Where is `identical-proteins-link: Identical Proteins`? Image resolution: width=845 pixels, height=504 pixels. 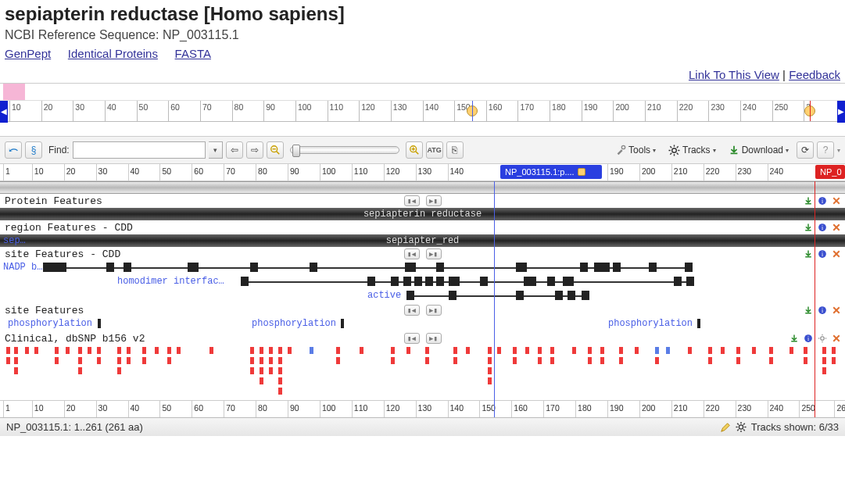 identical-proteins-link: Identical Proteins is located at coordinates (113, 53).